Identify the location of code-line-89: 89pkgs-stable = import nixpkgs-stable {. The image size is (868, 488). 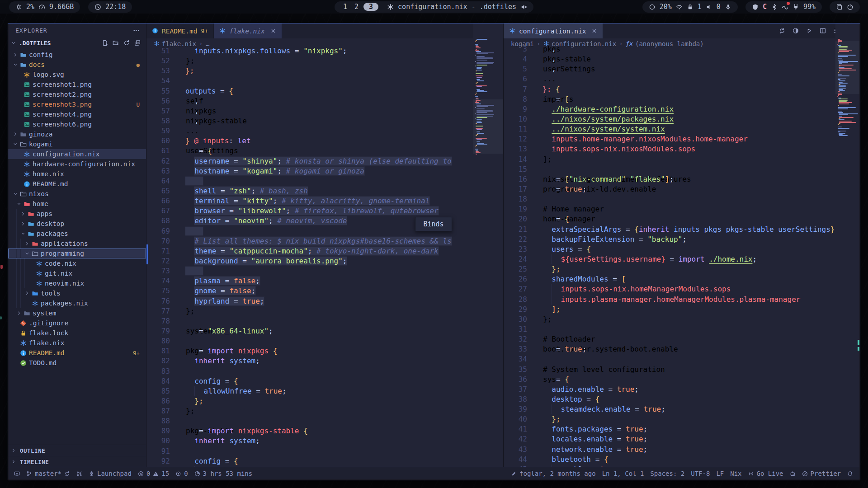
(325, 431).